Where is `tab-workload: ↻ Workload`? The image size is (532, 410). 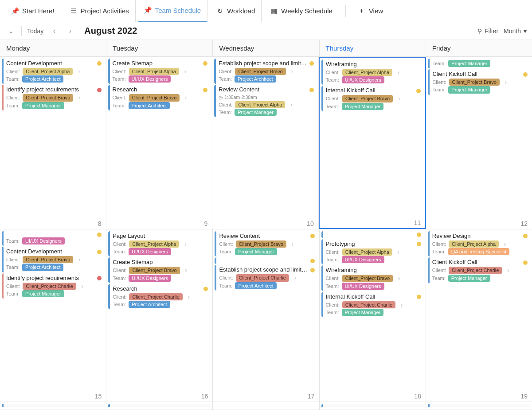 tab-workload: ↻ Workload is located at coordinates (236, 11).